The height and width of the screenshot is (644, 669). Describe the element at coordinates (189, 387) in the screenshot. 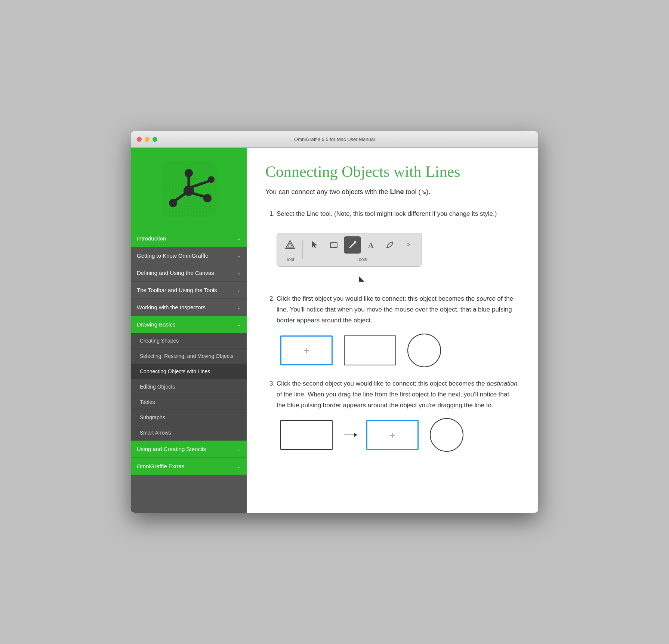

I see `sidebar-item-editing-objects: Editing Objects` at that location.